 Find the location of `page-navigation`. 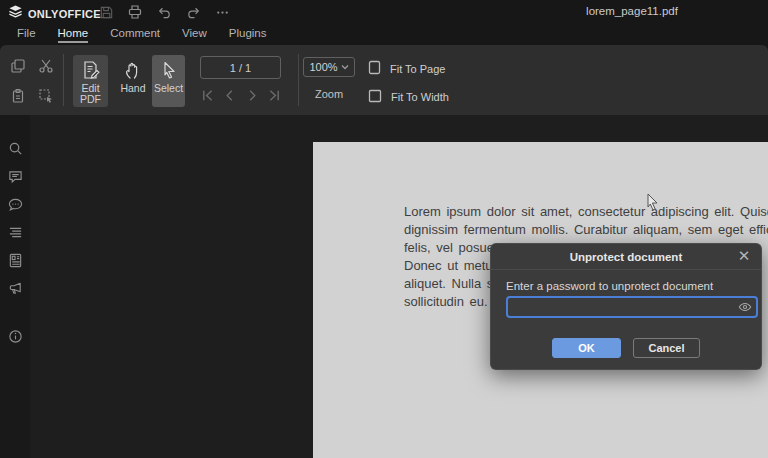

page-navigation is located at coordinates (241, 95).